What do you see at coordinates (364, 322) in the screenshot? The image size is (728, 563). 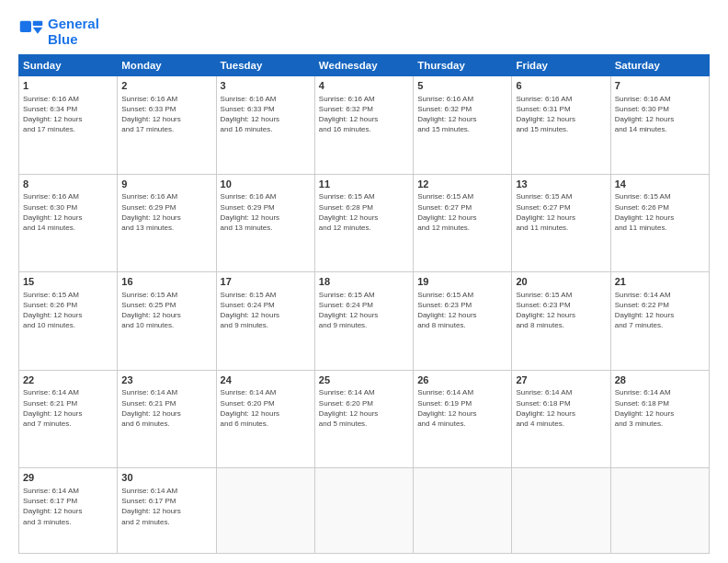 I see `day-cell: 18Sunrise: 6:15 AM Sunset: 6:24 PM Dayli…` at bounding box center [364, 322].